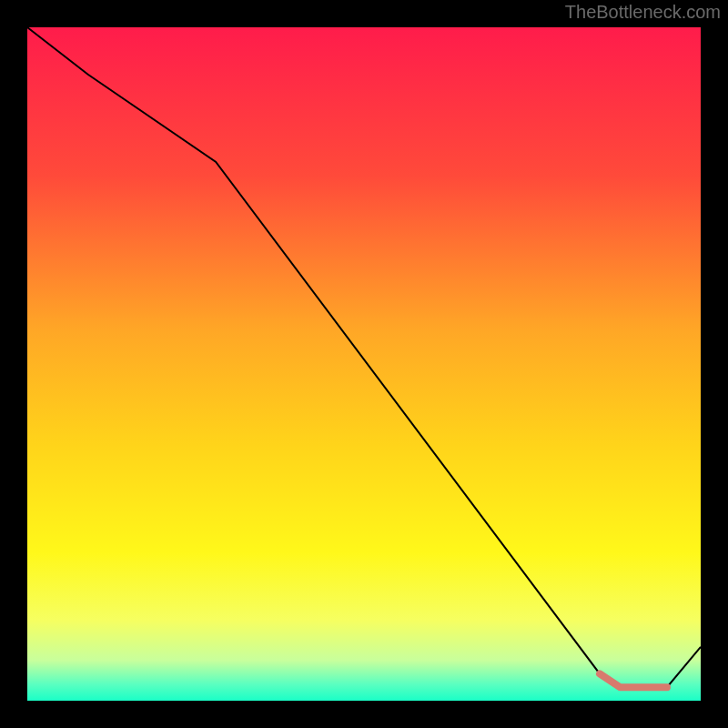 Image resolution: width=728 pixels, height=728 pixels. Describe the element at coordinates (642, 13) in the screenshot. I see `attribution-text: TheBottleneck.com` at that location.